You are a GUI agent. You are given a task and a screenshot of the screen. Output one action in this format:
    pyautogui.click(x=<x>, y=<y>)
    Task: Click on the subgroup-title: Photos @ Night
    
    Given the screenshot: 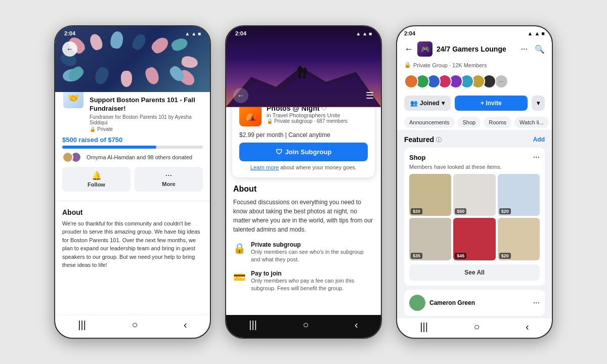 What is the action you would take?
    pyautogui.click(x=293, y=110)
    